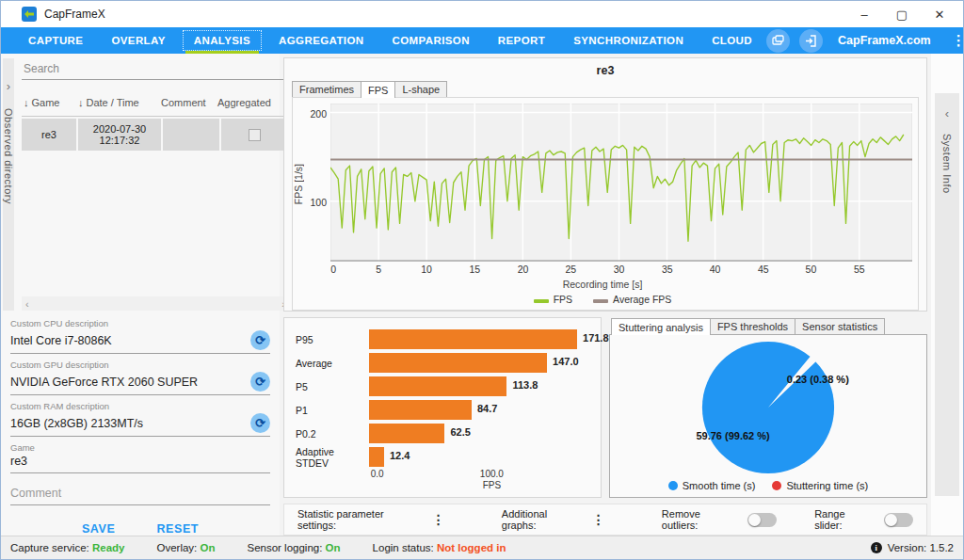 This screenshot has height=560, width=964. Describe the element at coordinates (621, 270) in the screenshot. I see `x-axis-ticks: 0 5 10 15 20 25 30 35 40 45 50 55` at that location.